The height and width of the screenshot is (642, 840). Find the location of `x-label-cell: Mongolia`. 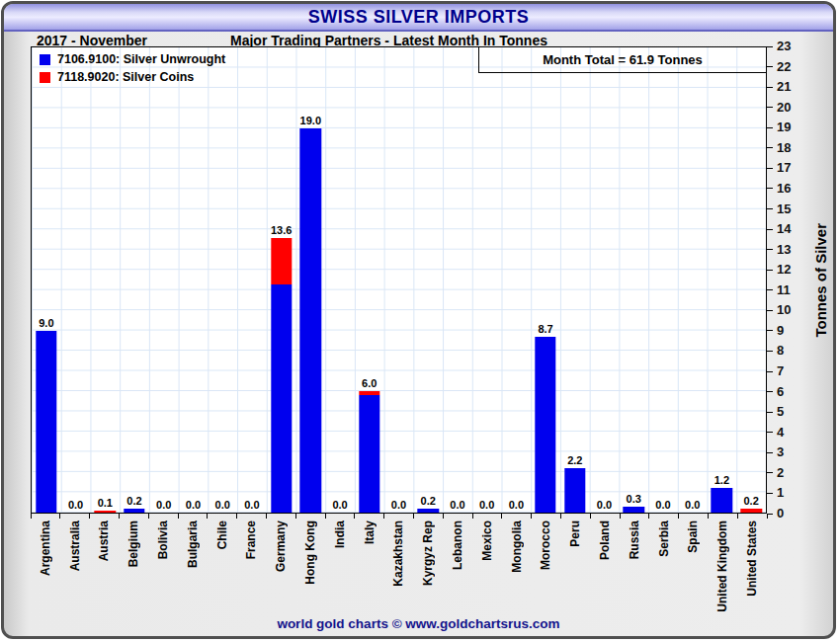

x-label-cell: Mongolia is located at coordinates (517, 565).